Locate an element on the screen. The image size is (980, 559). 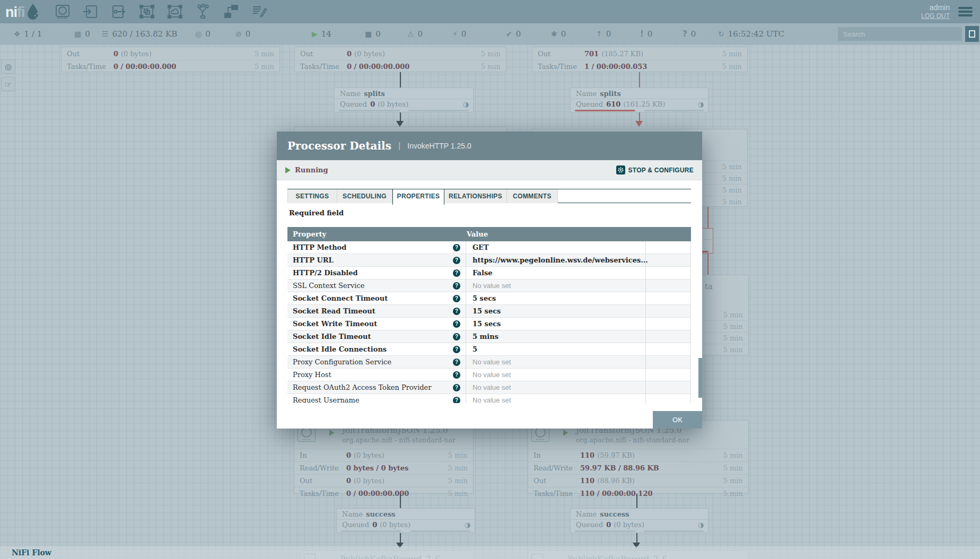
processor-jolt-right: JoltTransformJSON 1.25.0 org.apache.nifi… is located at coordinates (638, 457).